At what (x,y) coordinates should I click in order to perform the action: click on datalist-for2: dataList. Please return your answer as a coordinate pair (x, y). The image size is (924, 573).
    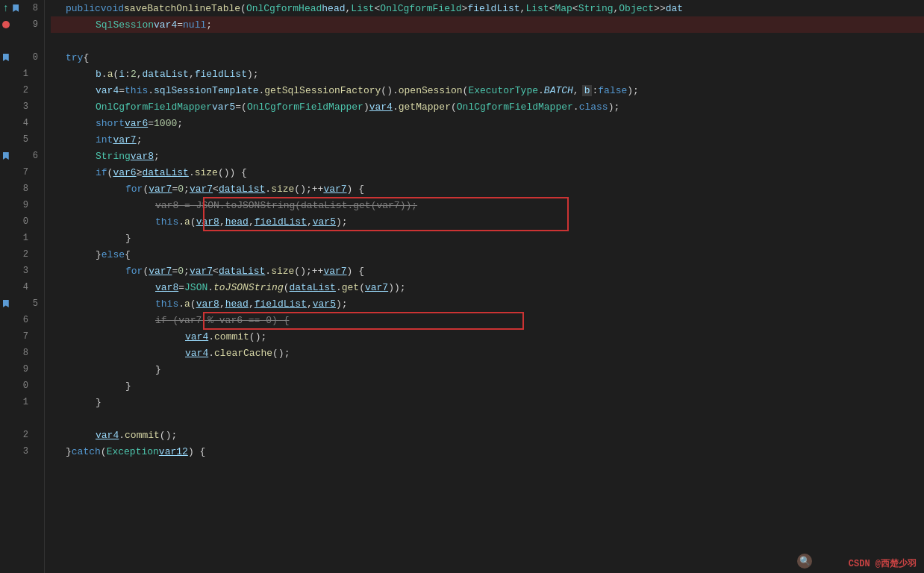
    Looking at the image, I should click on (242, 272).